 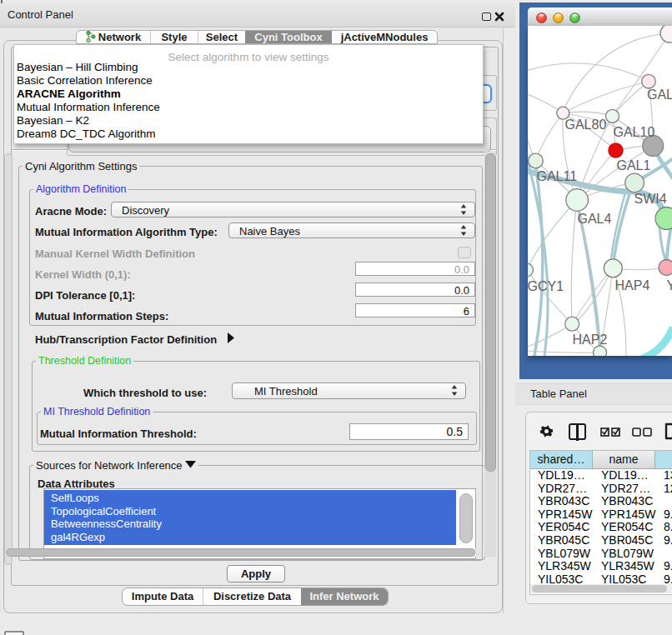 What do you see at coordinates (557, 177) in the screenshot?
I see `svg-text: GAL11` at bounding box center [557, 177].